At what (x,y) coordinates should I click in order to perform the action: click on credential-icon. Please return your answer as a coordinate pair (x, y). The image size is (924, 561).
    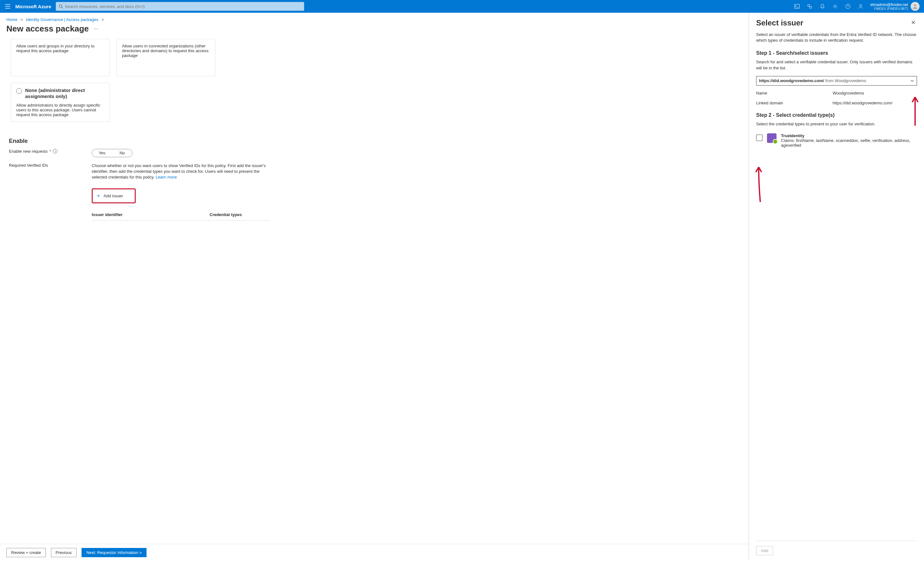
    Looking at the image, I should click on (772, 138).